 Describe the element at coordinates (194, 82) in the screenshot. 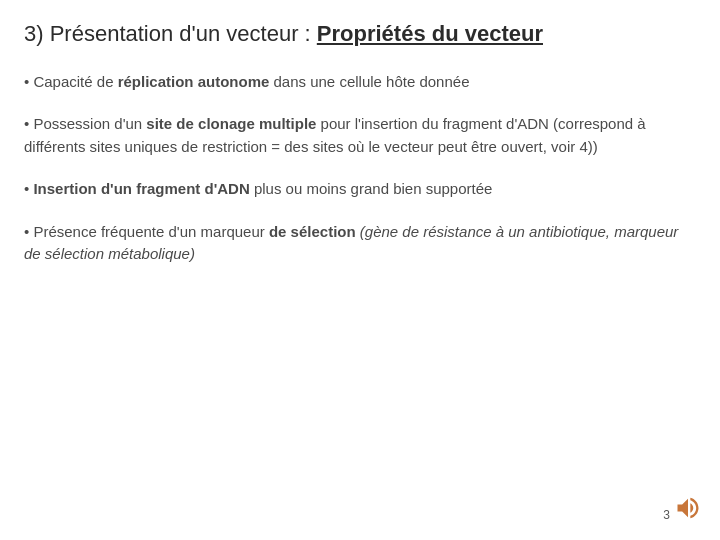

I see `bullet-1-bold: réplication autonome` at that location.